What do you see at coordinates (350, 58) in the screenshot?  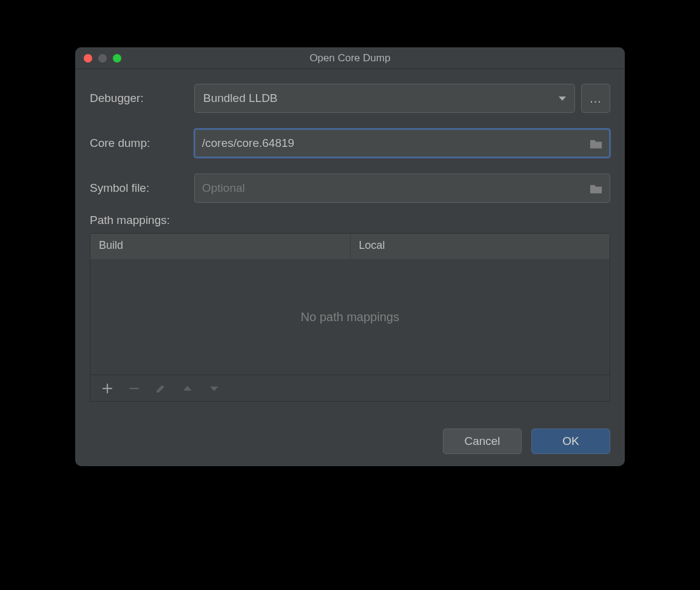 I see `titlebar: Open Core Dump` at bounding box center [350, 58].